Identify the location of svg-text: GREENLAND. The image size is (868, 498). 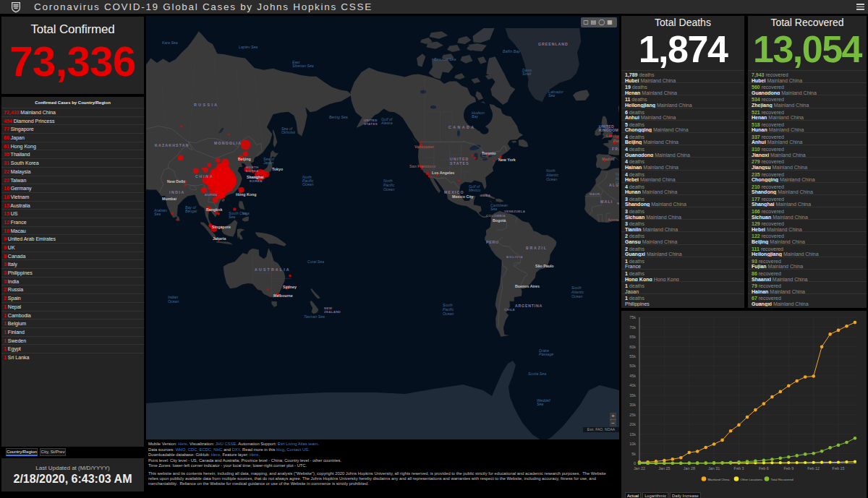
(553, 44).